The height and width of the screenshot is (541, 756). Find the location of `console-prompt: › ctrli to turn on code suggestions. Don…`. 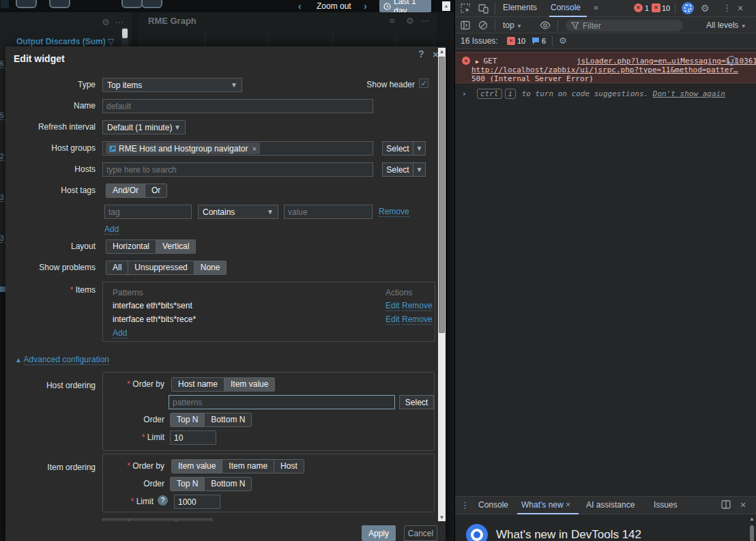

console-prompt: › ctrli to turn on code suggestions. Don… is located at coordinates (606, 94).